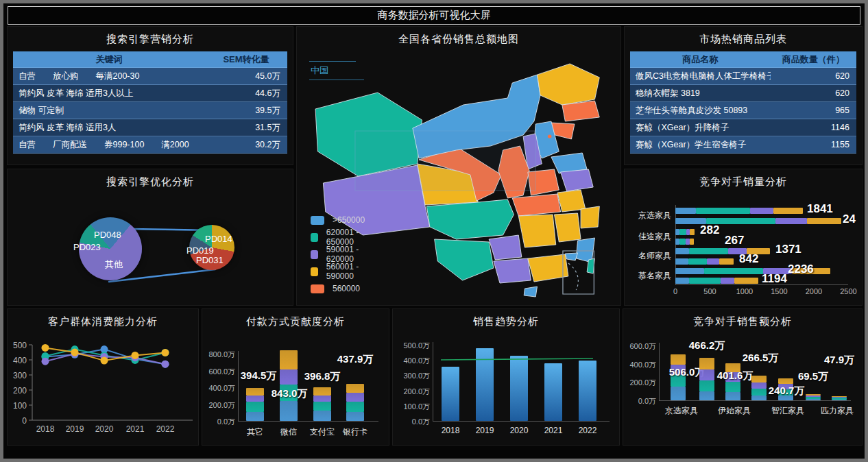  What do you see at coordinates (435, 15) in the screenshot?
I see `page-title: 商务数据分析可视化大屏` at bounding box center [435, 15].